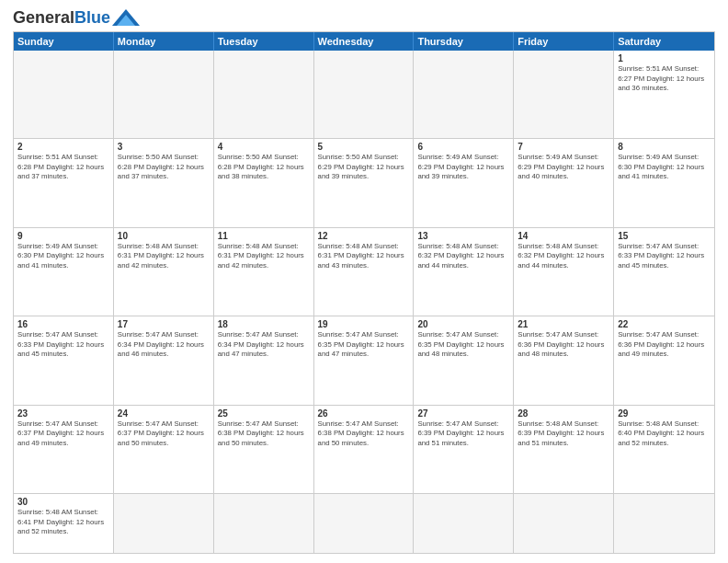 This screenshot has height=563, width=728. Describe the element at coordinates (63, 345) in the screenshot. I see `day-info-3-0: Sunrise: 5:47 AM Sunset: 6:33 PM Dayligh…` at that location.